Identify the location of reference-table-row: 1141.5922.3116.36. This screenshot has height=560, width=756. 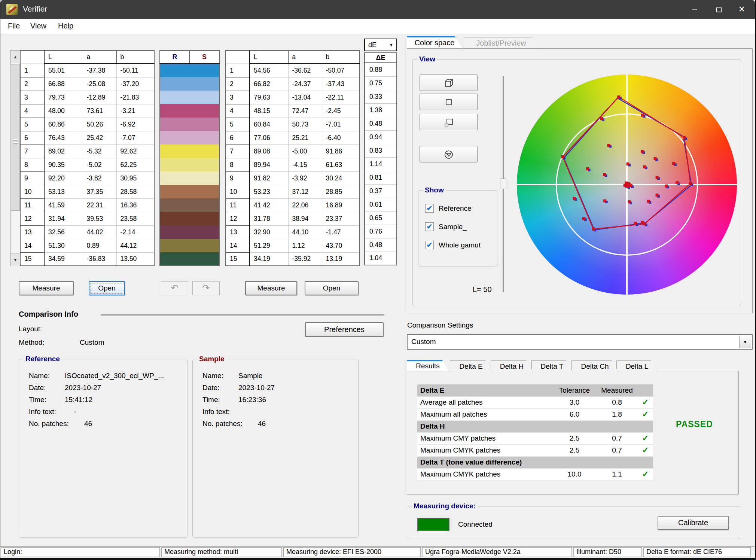
(87, 205).